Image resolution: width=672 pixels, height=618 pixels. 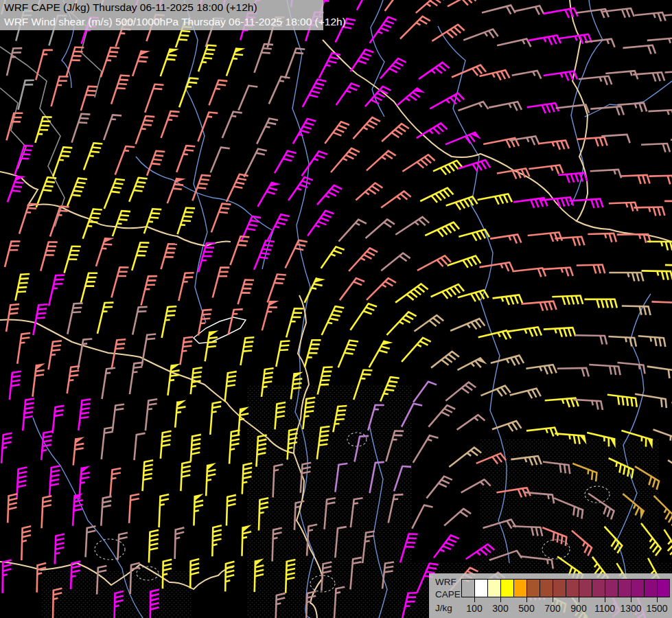 What do you see at coordinates (630, 608) in the screenshot?
I see `legend-tick-label: 1300` at bounding box center [630, 608].